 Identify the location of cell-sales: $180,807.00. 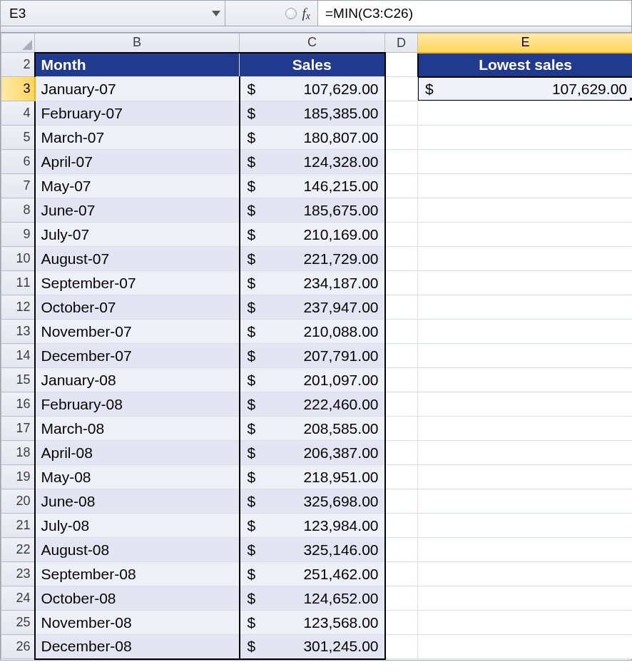
(312, 138).